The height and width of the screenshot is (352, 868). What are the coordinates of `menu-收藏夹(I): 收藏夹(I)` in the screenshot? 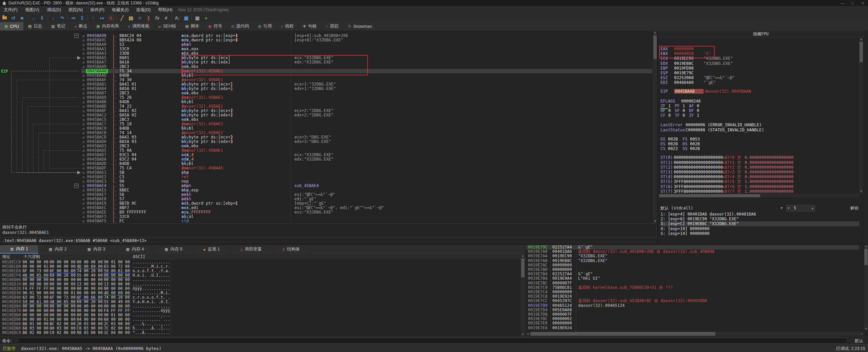 It's located at (120, 10).